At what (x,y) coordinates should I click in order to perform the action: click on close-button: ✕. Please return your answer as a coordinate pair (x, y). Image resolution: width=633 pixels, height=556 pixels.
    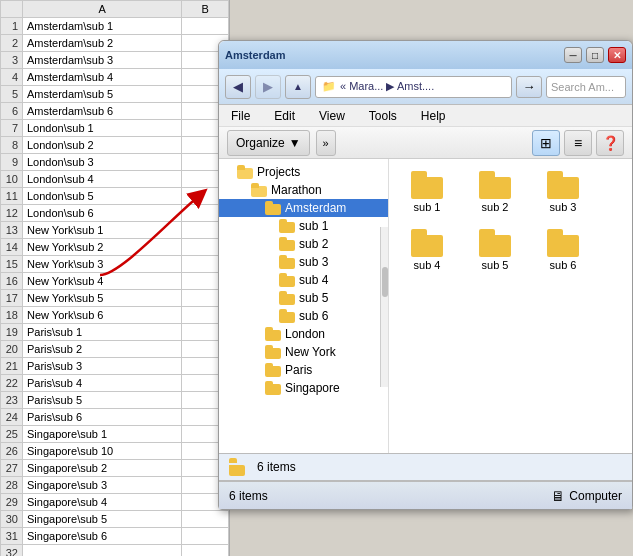
    Looking at the image, I should click on (617, 55).